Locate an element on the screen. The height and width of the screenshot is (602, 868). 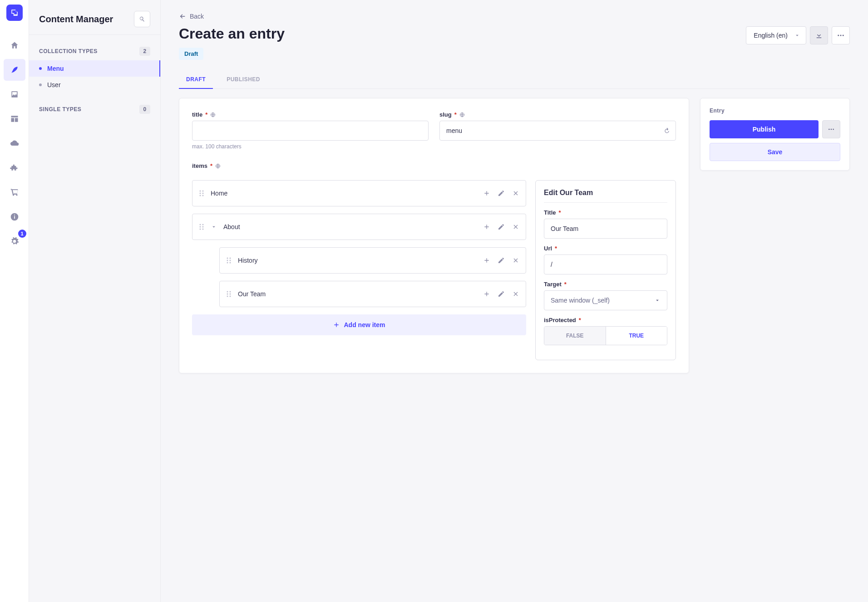
sidebar-item-user: User is located at coordinates (94, 85).